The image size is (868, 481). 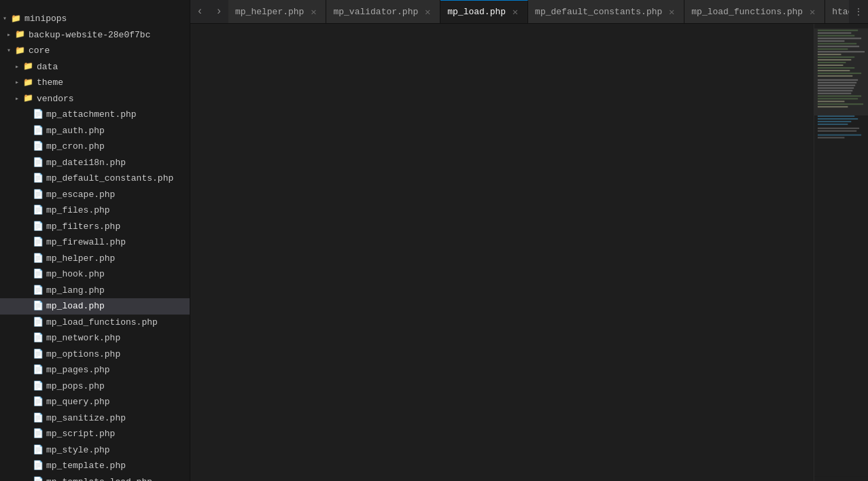 What do you see at coordinates (95, 51) in the screenshot?
I see `sidebar-item-core: ▾📁core` at bounding box center [95, 51].